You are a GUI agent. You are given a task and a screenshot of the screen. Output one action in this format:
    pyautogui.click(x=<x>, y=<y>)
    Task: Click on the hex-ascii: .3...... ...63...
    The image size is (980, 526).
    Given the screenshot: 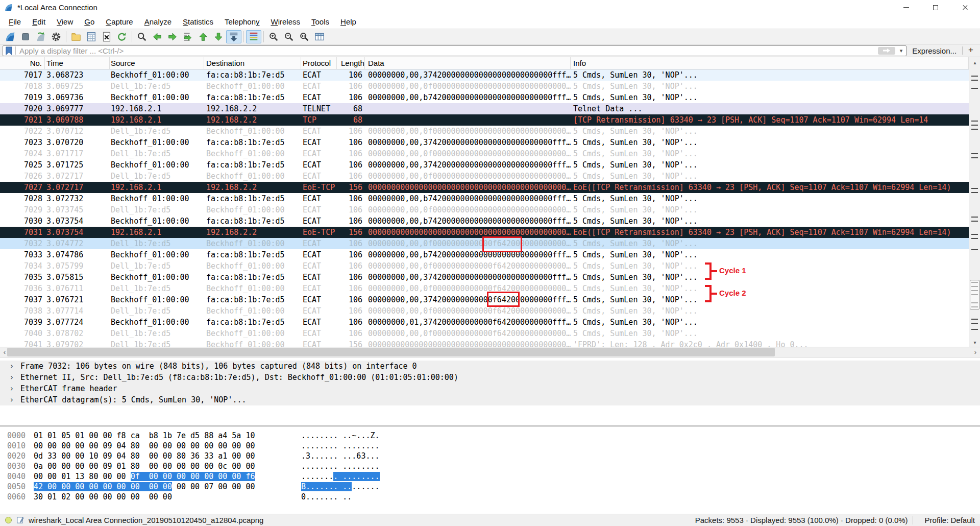 What is the action you would take?
    pyautogui.click(x=340, y=456)
    